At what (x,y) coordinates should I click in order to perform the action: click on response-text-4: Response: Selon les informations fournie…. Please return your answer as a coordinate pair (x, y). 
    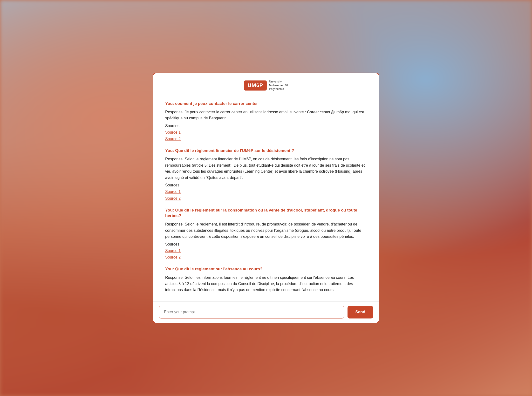
    Looking at the image, I should click on (266, 284).